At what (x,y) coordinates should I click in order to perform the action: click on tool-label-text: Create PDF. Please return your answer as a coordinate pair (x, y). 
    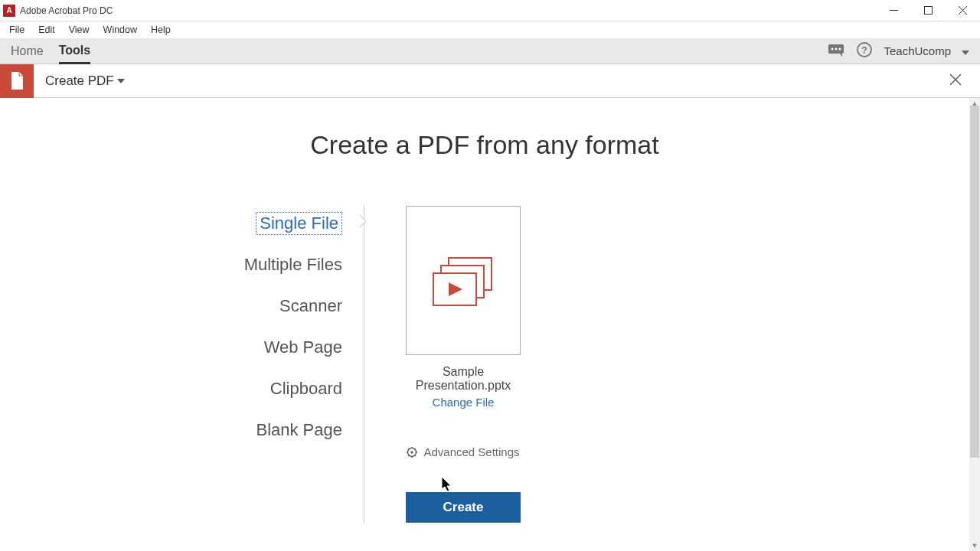
    Looking at the image, I should click on (80, 81).